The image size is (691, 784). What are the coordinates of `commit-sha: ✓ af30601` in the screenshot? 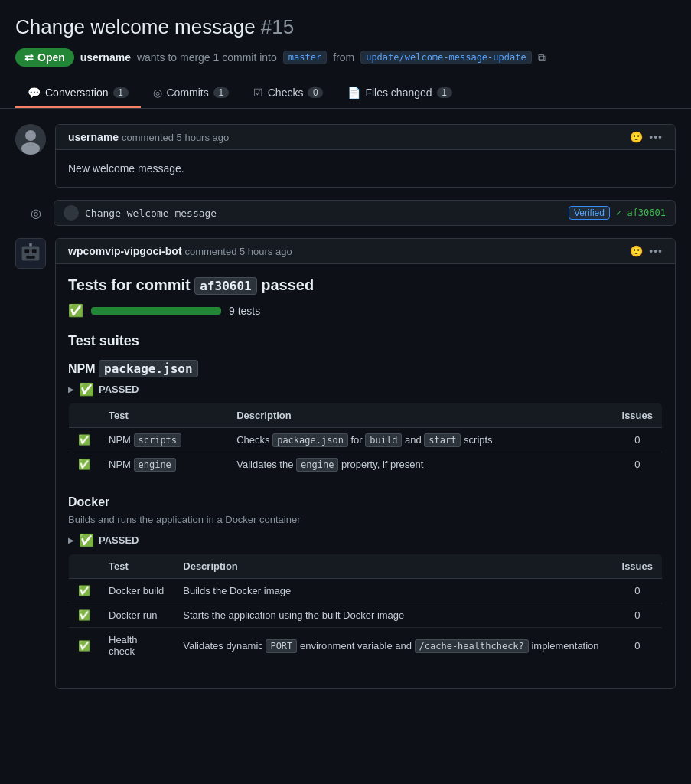 It's located at (641, 213).